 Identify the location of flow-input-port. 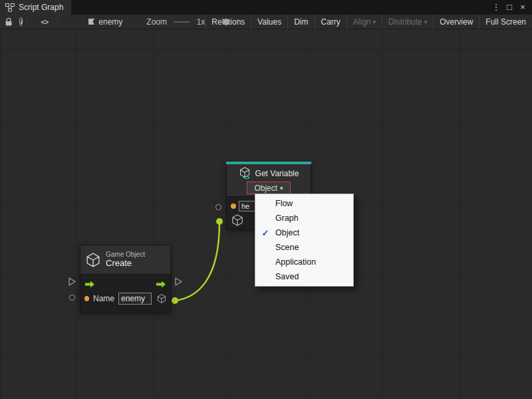
(72, 282).